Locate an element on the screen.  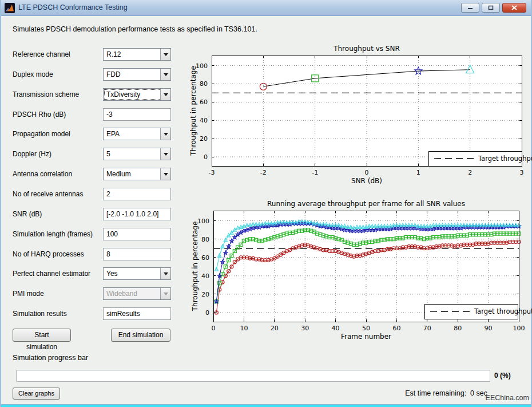
propagation-model-value: EPA is located at coordinates (113, 134).